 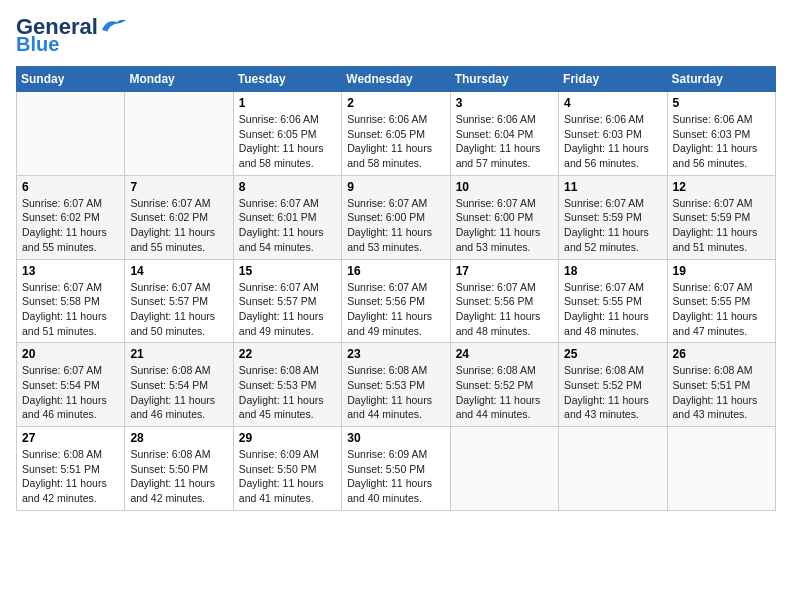 What do you see at coordinates (504, 80) in the screenshot?
I see `weekday-header-thursday: Thursday` at bounding box center [504, 80].